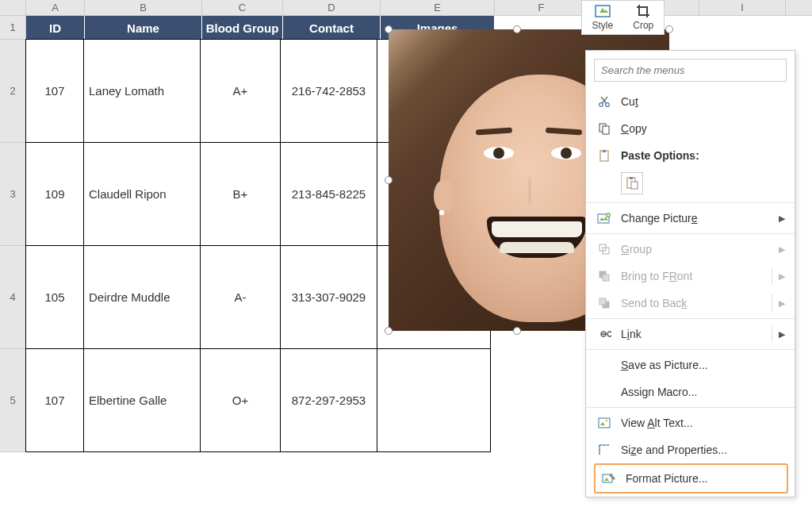 This screenshot has height=507, width=812. What do you see at coordinates (690, 185) in the screenshot?
I see `paste-options-row` at bounding box center [690, 185].